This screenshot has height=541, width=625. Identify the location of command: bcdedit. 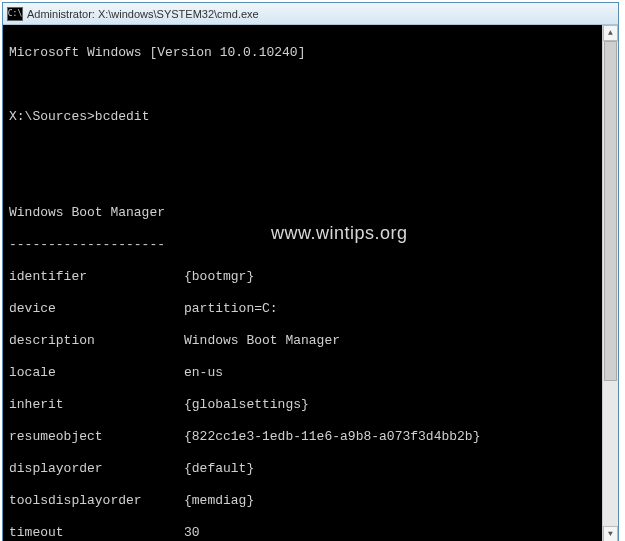
(122, 117).